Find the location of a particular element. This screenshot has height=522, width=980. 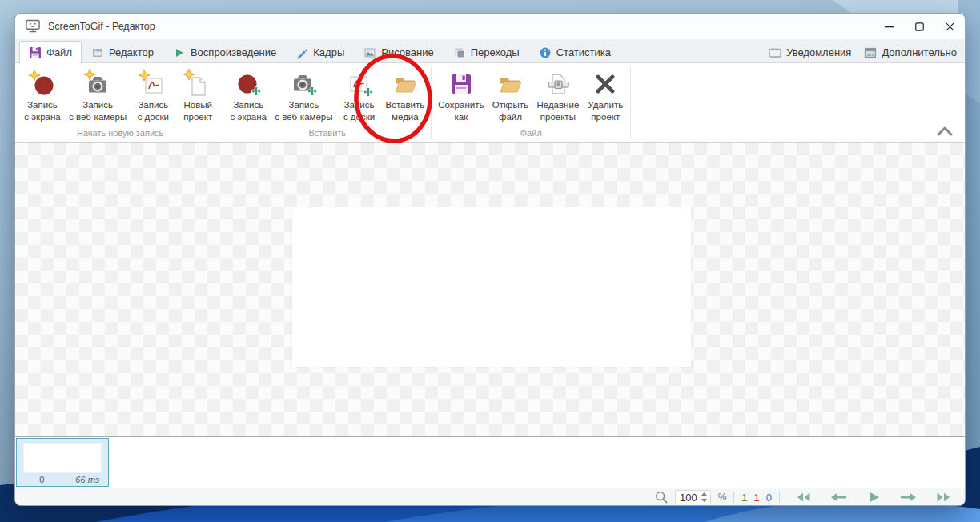

previous-frame-button is located at coordinates (838, 497).